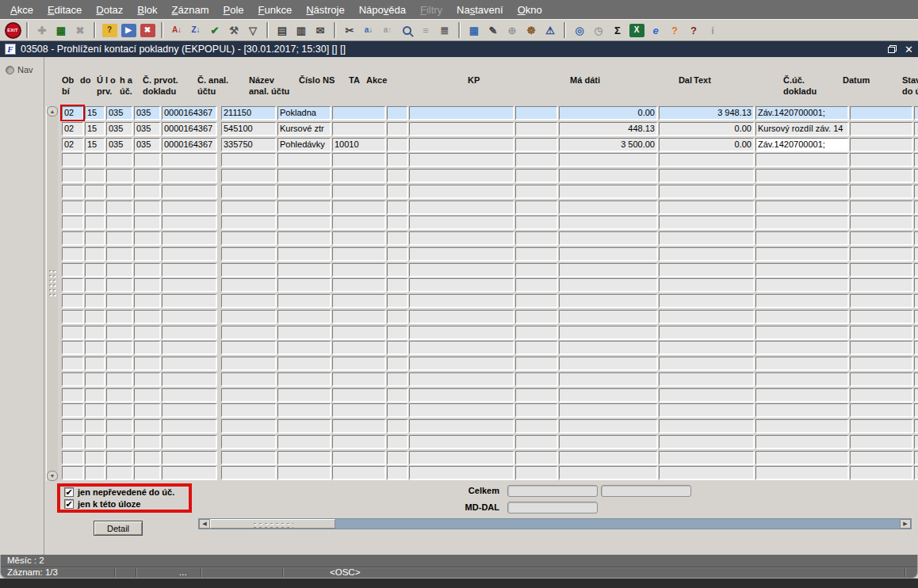 The width and height of the screenshot is (918, 588). What do you see at coordinates (369, 30) in the screenshot?
I see `copy-value-icon: a↓` at bounding box center [369, 30].